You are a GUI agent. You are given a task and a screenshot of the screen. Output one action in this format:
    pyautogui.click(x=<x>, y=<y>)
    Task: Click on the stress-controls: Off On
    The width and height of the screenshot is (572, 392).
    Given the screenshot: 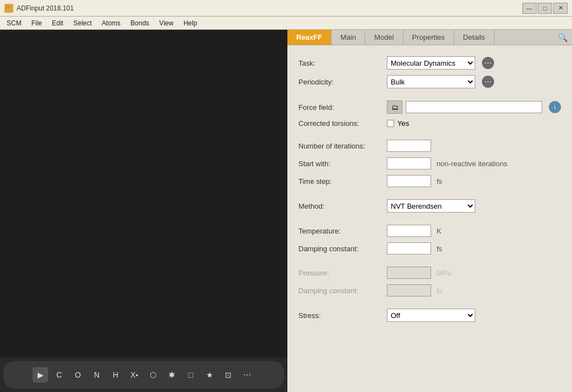 What is the action you would take?
    pyautogui.click(x=474, y=315)
    